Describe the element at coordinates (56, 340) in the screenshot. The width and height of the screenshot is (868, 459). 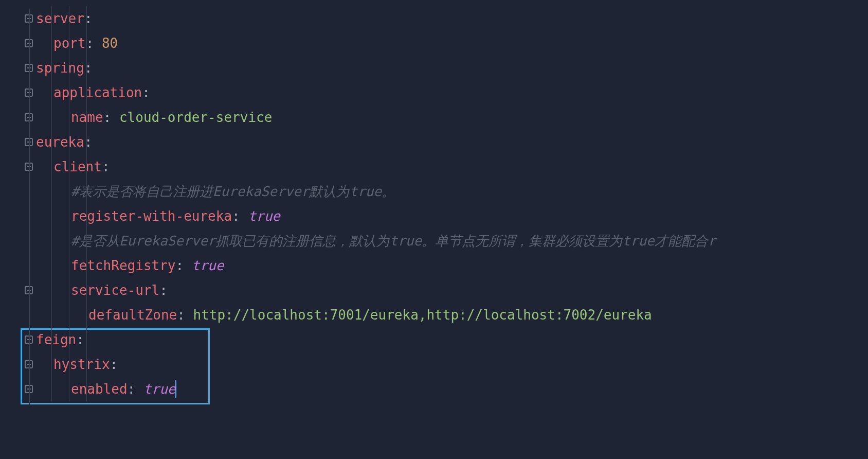
I see `token-key: feign` at that location.